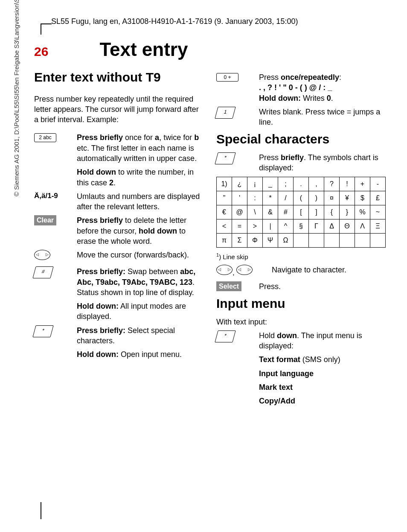  What do you see at coordinates (323, 163) in the screenshot?
I see `star-brief-desc: Press briefly. The symbols chart is disp…` at bounding box center [323, 163].